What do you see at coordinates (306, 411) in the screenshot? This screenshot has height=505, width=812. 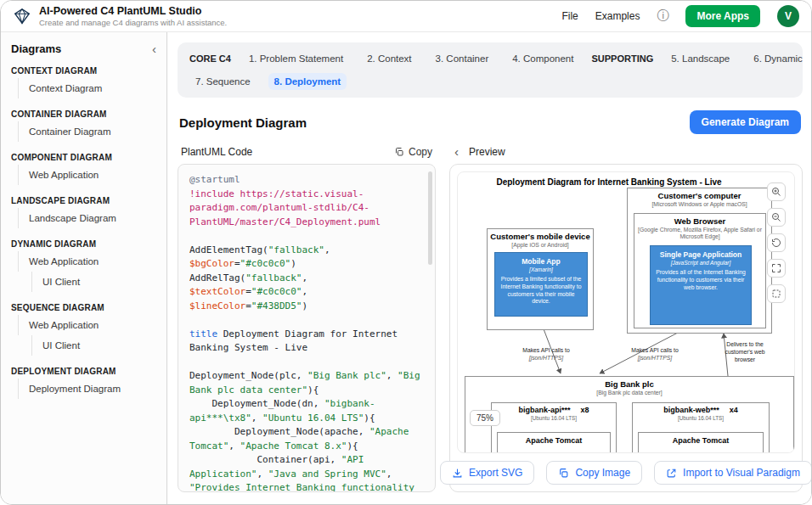 I see `code-line: Deployment_Node(dn, "bigbank-api***\tx8"…` at bounding box center [306, 411].